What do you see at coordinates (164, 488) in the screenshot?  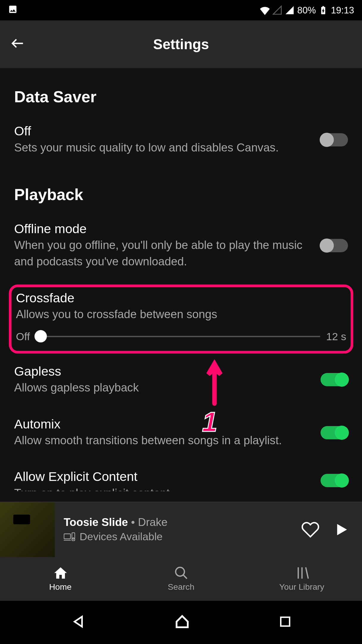 I see `setting-desc: Turn on to play explicit content` at bounding box center [164, 488].